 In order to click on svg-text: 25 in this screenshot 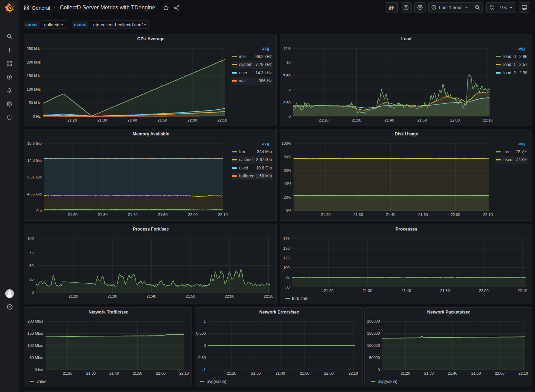, I will do `click(31, 279)`.